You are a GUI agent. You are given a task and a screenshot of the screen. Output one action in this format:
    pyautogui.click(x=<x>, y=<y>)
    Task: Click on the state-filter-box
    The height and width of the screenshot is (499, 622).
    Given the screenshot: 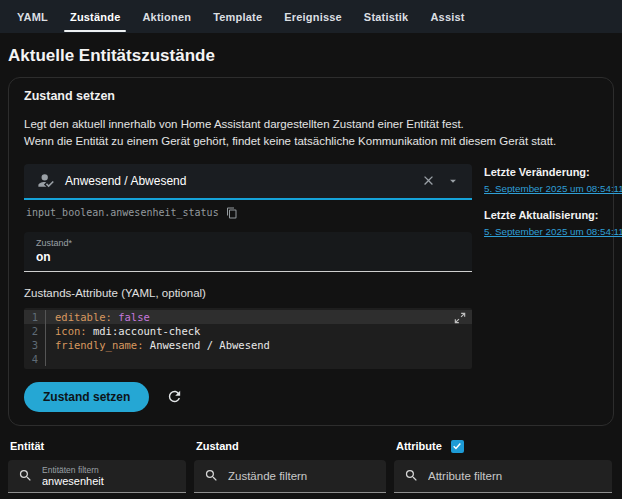 What is the action you would take?
    pyautogui.click(x=290, y=476)
    